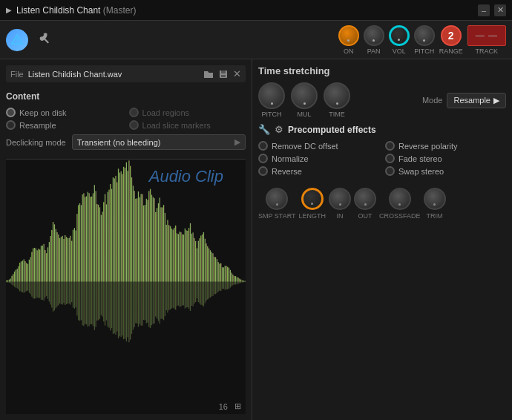  What do you see at coordinates (374, 36) in the screenshot?
I see `pan-knob` at bounding box center [374, 36].